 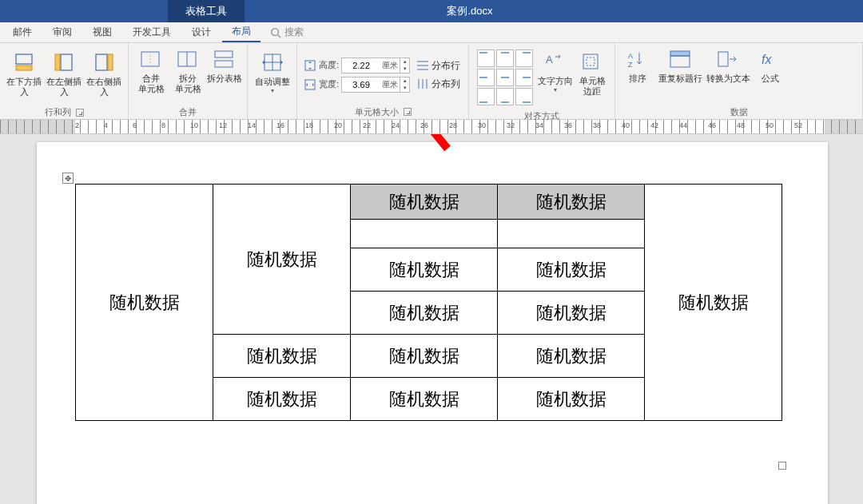 I want to click on align-middle-left, so click(x=486, y=77).